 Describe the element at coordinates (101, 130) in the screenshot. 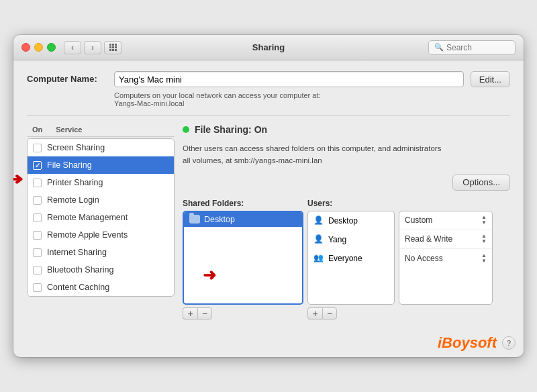

I see `sidebar-header: On Service` at that location.